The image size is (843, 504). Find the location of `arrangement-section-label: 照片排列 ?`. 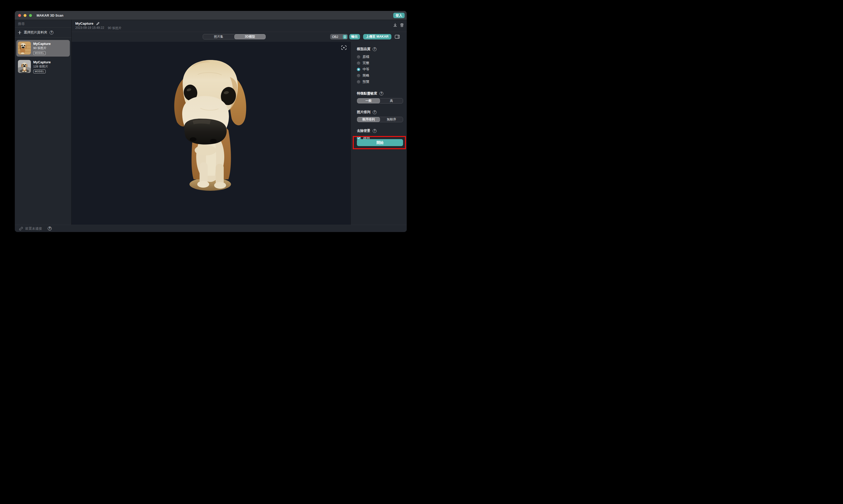

arrangement-section-label: 照片排列 ? is located at coordinates (380, 112).